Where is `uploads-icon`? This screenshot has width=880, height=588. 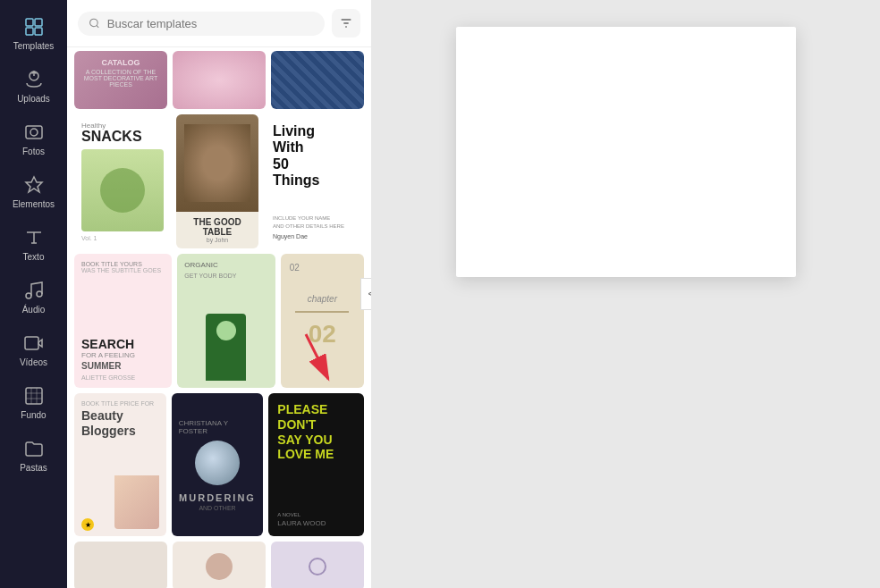 uploads-icon is located at coordinates (34, 80).